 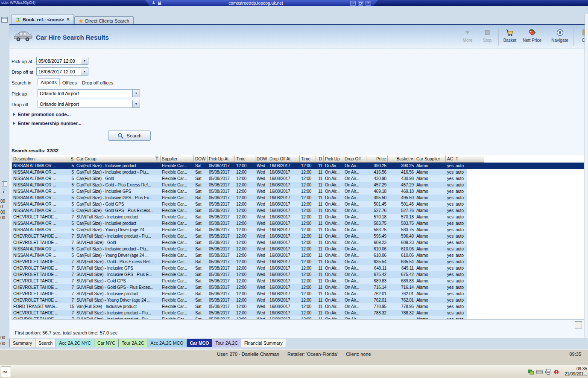 What do you see at coordinates (262, 236) in the screenshot?
I see `result-cell: Wed` at bounding box center [262, 236].